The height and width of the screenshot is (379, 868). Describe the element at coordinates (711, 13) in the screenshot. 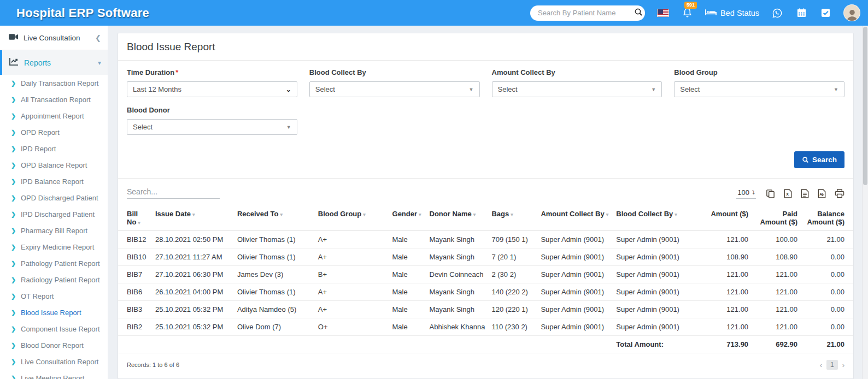

I see `bed-icon` at that location.